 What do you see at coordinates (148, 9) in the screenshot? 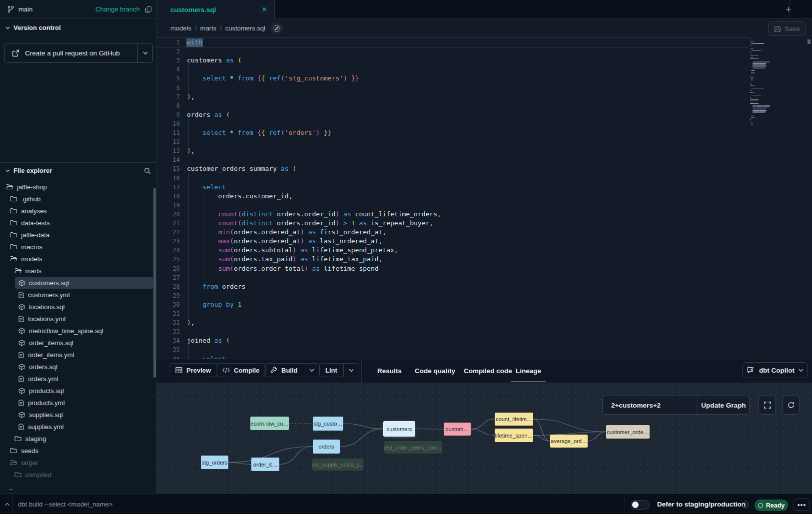
I see `copy-icon` at bounding box center [148, 9].